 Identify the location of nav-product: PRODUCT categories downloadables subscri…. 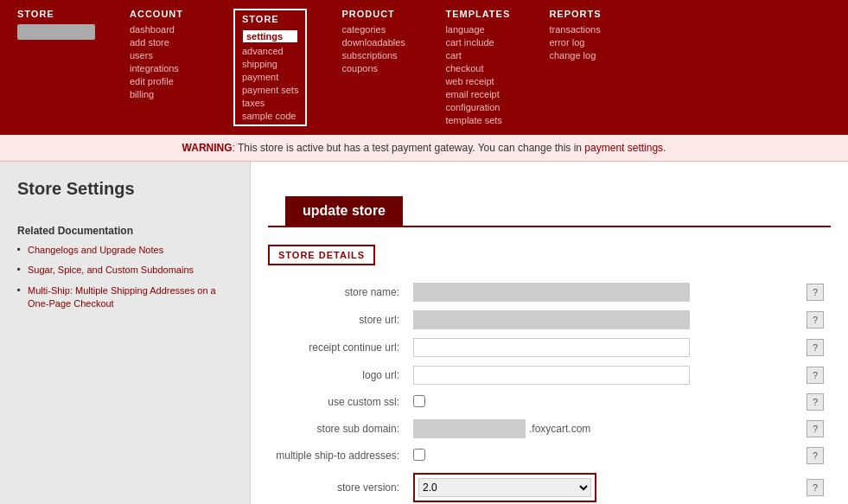
(376, 41).